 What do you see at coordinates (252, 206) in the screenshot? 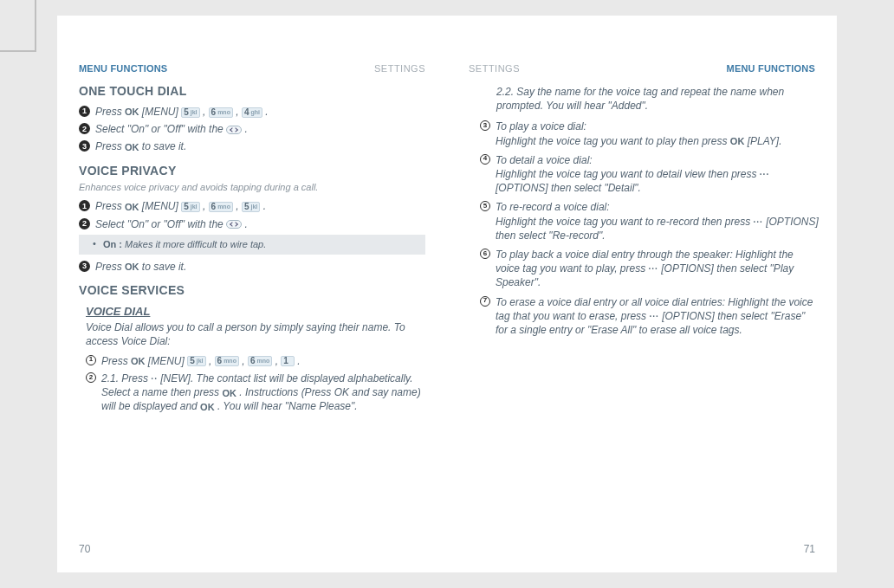
I see `step: 1 Press OK [MENU] 5jkl , 6mno , 5jkl .` at bounding box center [252, 206].